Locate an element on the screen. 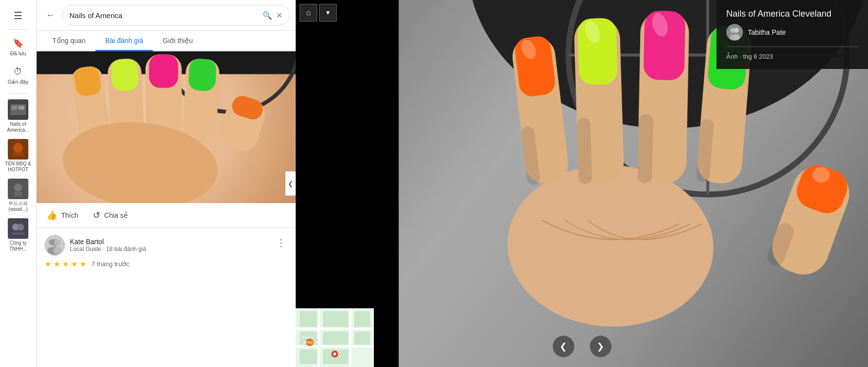  tab-tongquan: Tổng quan is located at coordinates (69, 41).